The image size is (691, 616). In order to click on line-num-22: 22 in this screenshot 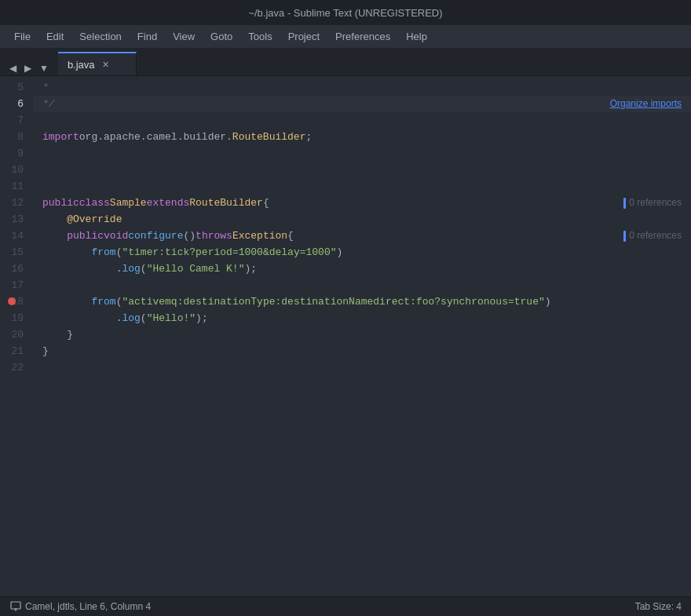, I will do `click(15, 367)`.